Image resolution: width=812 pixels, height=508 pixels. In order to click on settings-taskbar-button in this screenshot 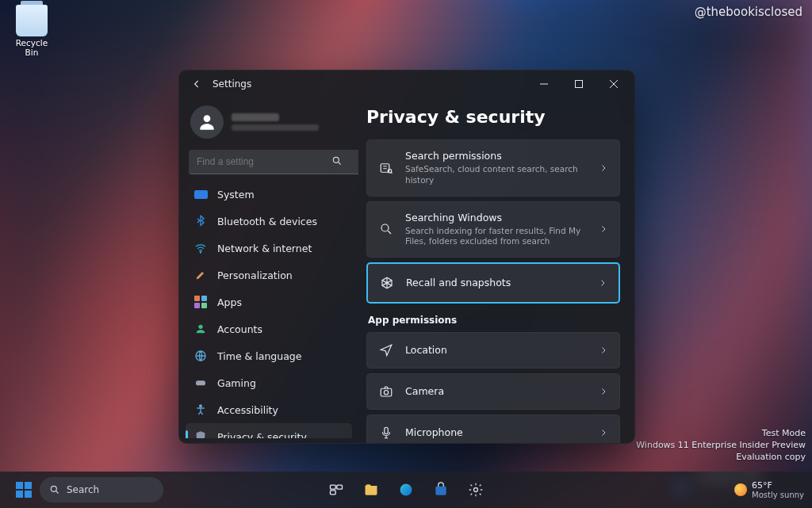, I will do `click(476, 490)`.